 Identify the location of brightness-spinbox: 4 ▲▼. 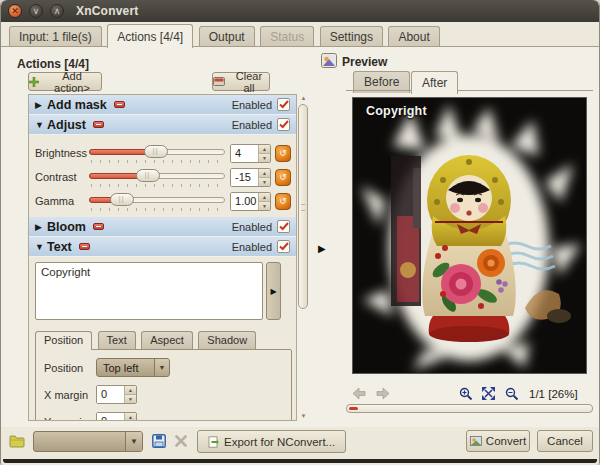
(250, 154).